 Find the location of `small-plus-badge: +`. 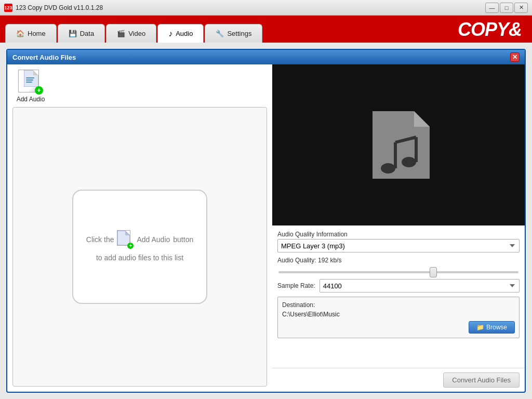

small-plus-badge: + is located at coordinates (130, 246).